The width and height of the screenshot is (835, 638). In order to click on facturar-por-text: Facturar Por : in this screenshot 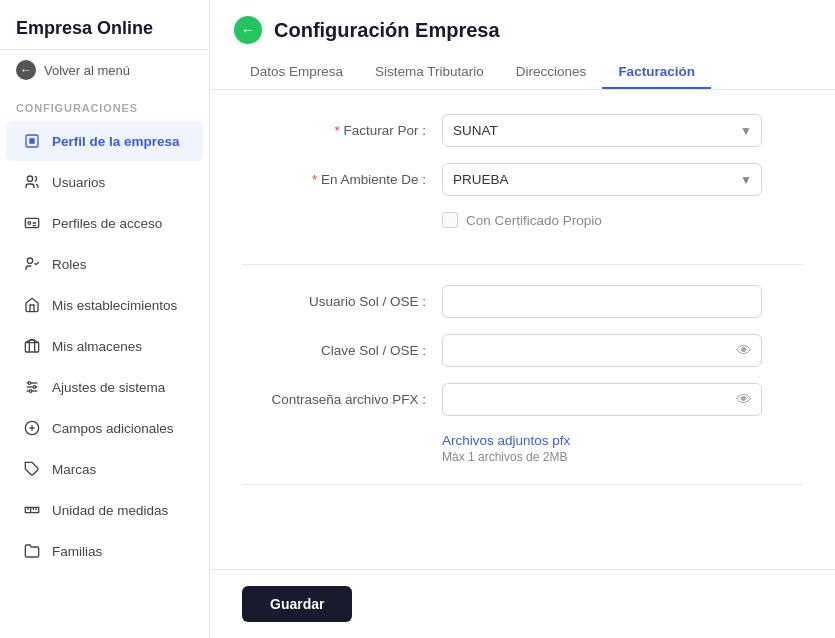, I will do `click(384, 130)`.